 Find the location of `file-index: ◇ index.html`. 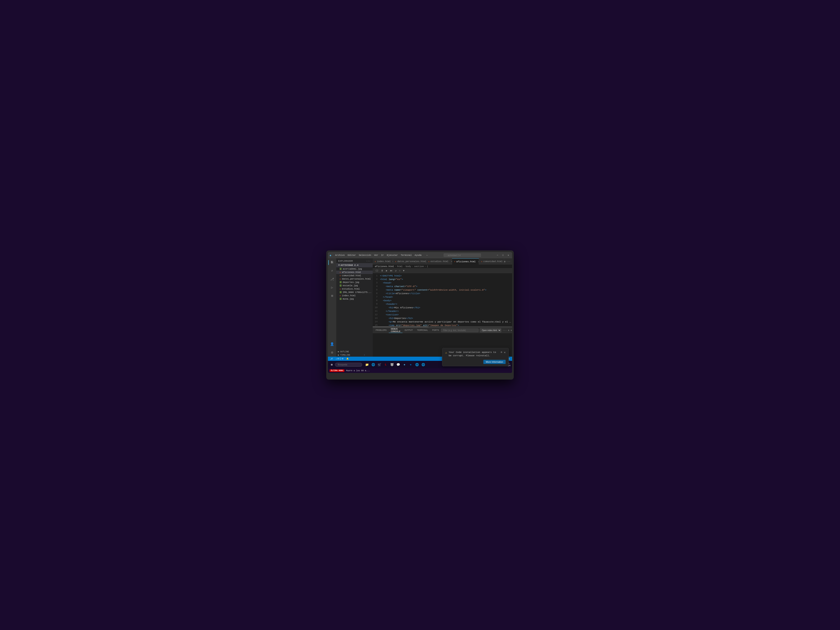

file-index: ◇ index.html is located at coordinates (354, 295).